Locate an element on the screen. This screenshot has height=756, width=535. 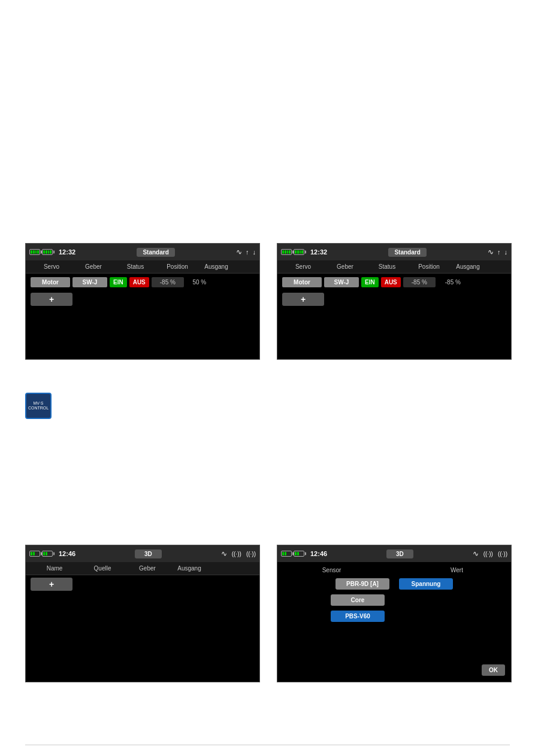
cell-aus-tr: AUS is located at coordinates (391, 283).